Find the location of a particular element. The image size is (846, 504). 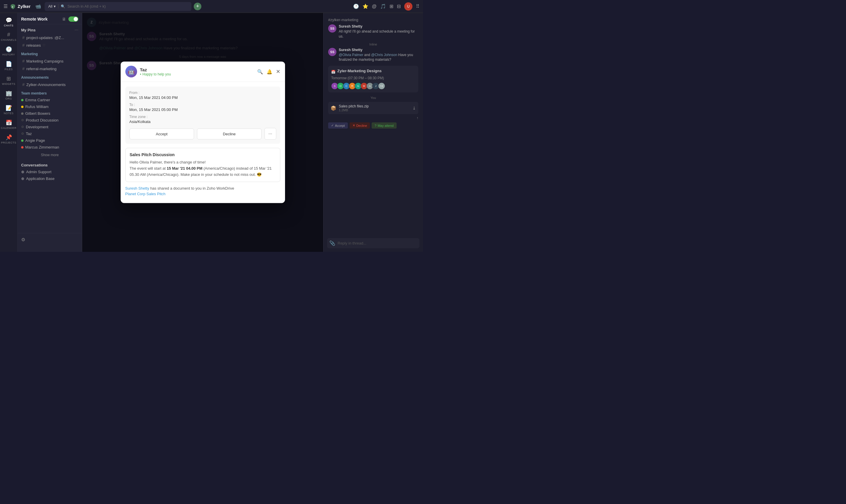

modal-close-button: ✕ is located at coordinates (278, 71).